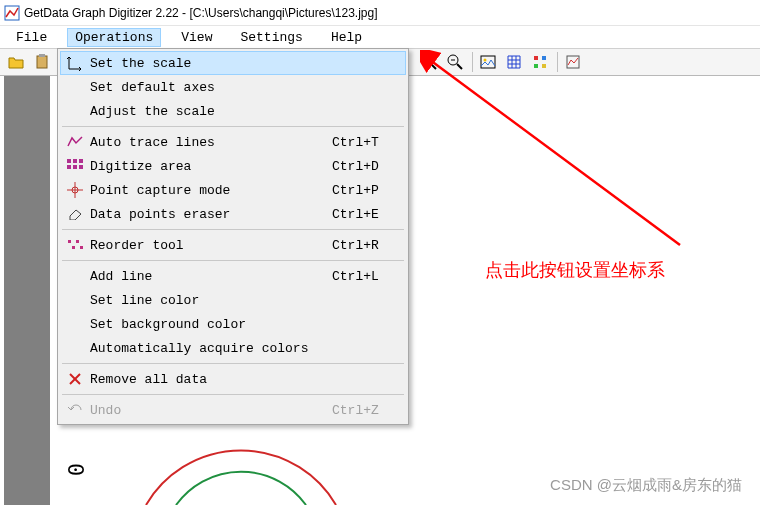 Image resolution: width=760 pixels, height=505 pixels. Describe the element at coordinates (201, 13) in the screenshot. I see `window-title: GetData Graph Digitizer 2.22 - [C:\Users…` at that location.